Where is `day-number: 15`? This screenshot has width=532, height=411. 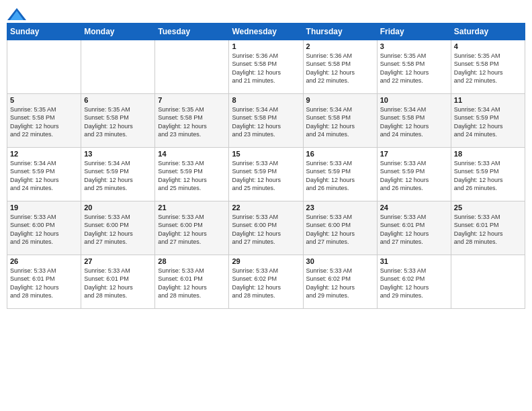
day-number: 15 is located at coordinates (266, 154).